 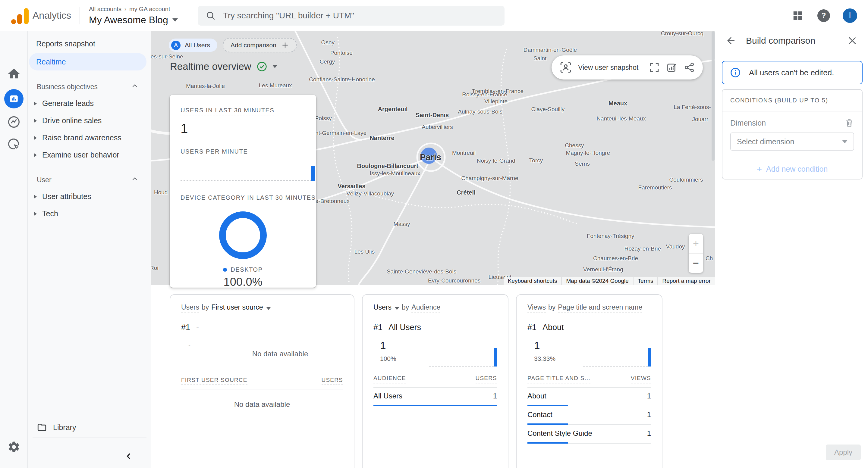 I want to click on edit-chart-icon, so click(x=672, y=67).